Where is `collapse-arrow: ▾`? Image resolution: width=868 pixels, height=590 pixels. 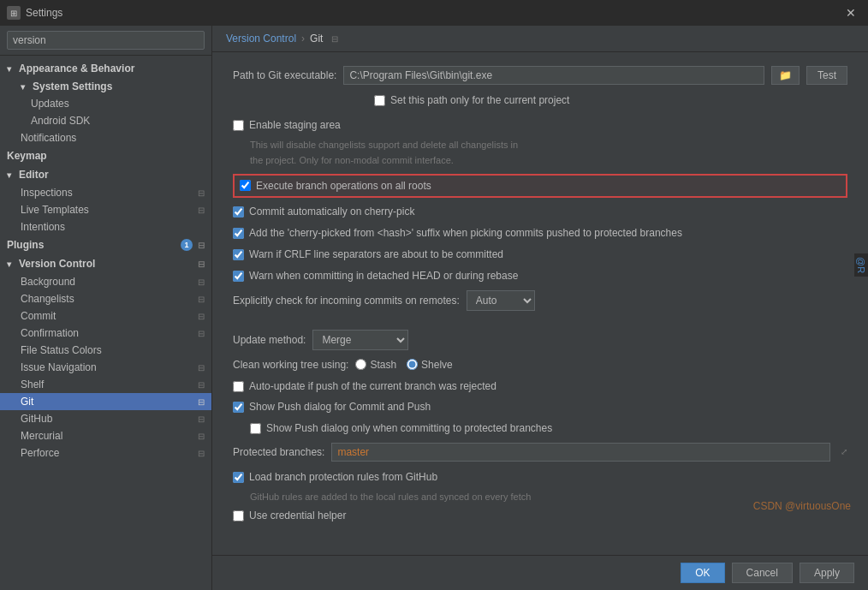
collapse-arrow: ▾ is located at coordinates (11, 175).